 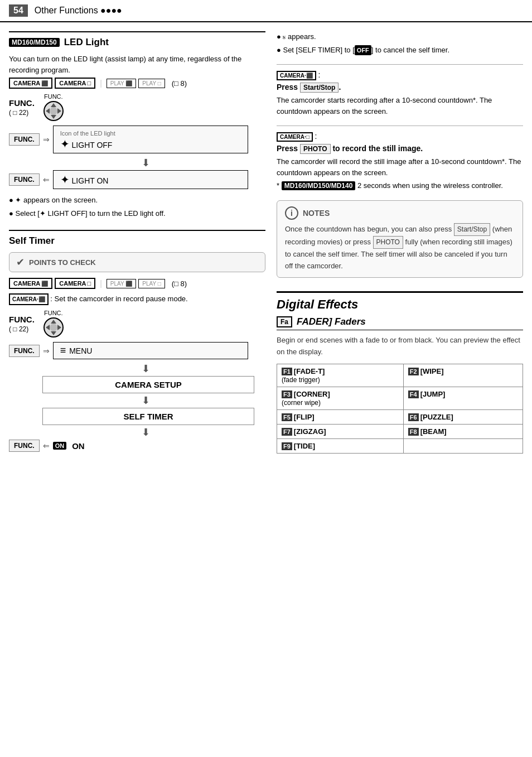 I want to click on self-timer-section: Self Timer ✔ POINTS TO CHECK CAMERA ⬛ CA…, so click(x=137, y=341).